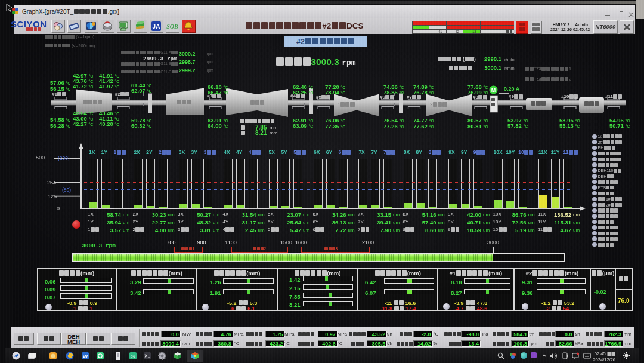 The height and width of the screenshot is (363, 644). I want to click on svg-text: JA, so click(156, 26).